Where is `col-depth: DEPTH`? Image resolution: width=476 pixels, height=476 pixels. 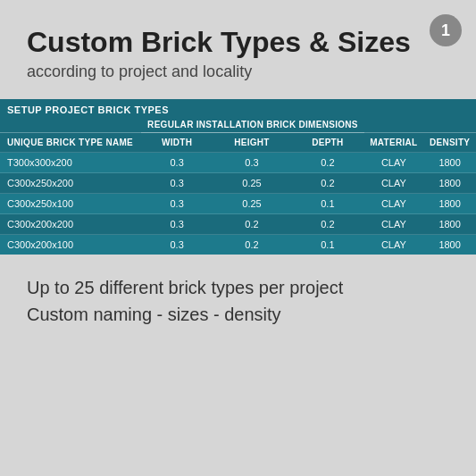
col-depth: DEPTH is located at coordinates (327, 143).